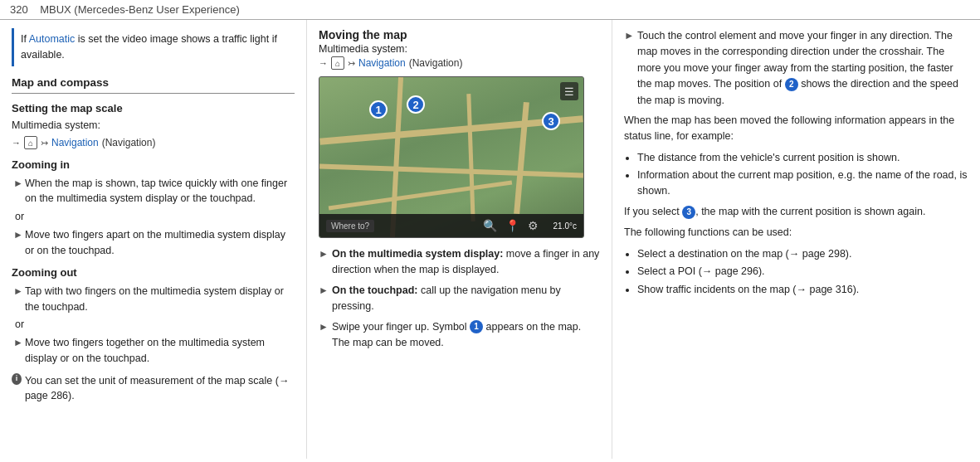  Describe the element at coordinates (159, 351) in the screenshot. I see `zoom-out-text2: Move two fingers together on the multime…` at that location.